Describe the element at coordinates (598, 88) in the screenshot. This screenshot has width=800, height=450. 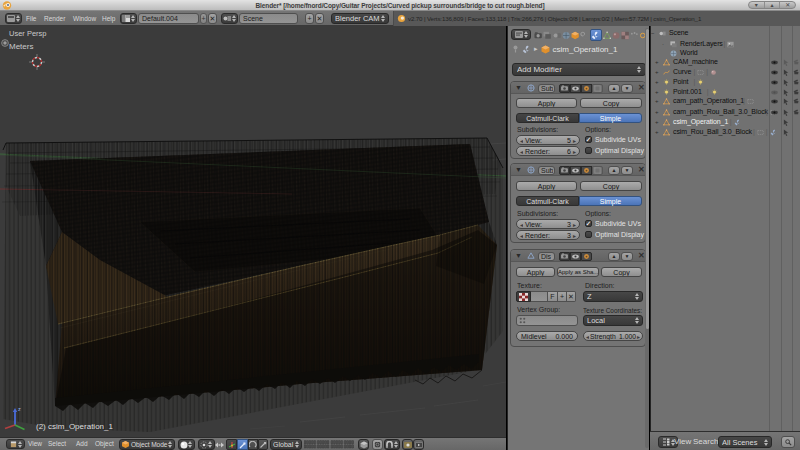
I see `modifier-1-cage-toggle` at that location.